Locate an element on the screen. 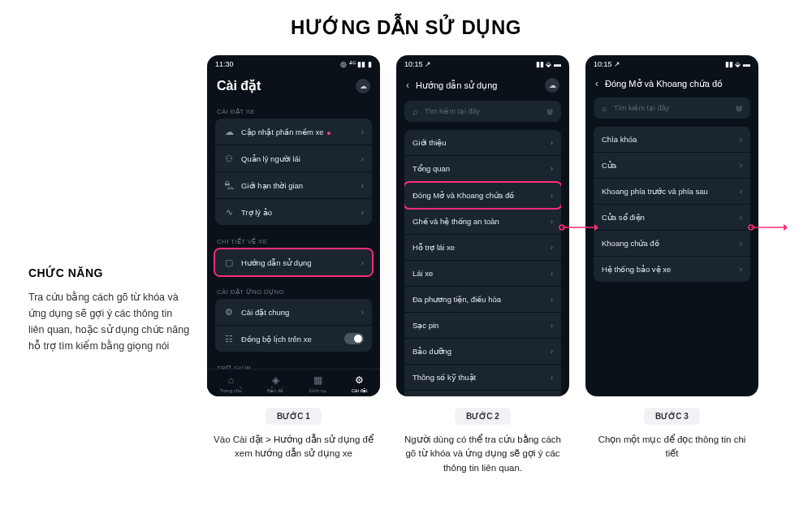 This screenshot has width=812, height=506. phone-header: Cài đặt ☁ is located at coordinates (294, 88).